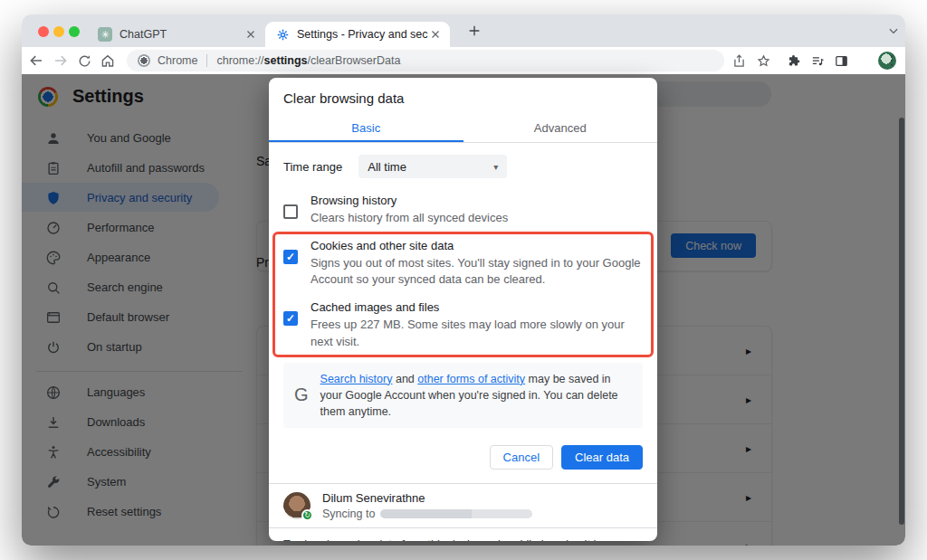 This screenshot has height=560, width=927. I want to click on tab-chatgpt: ✳ ChatGPT, so click(176, 34).